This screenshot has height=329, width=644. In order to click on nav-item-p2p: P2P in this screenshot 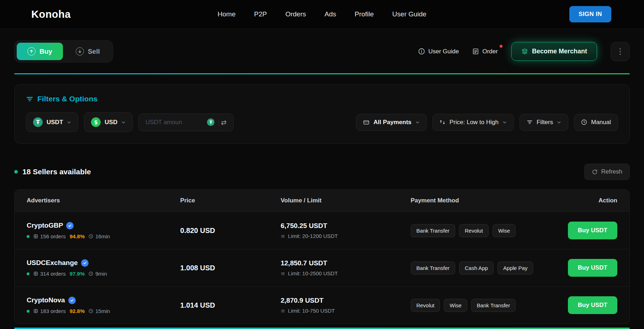, I will do `click(260, 14)`.